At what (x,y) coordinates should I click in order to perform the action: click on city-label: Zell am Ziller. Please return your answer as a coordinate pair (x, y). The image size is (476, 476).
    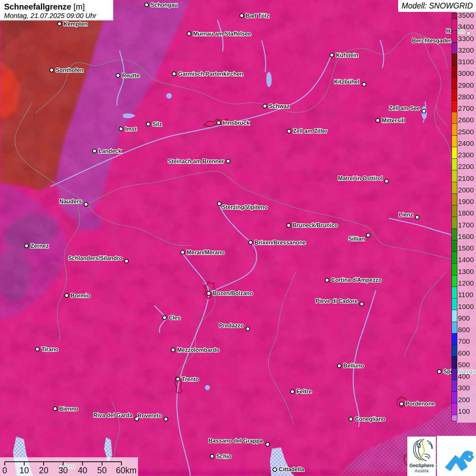
    Looking at the image, I should click on (310, 131).